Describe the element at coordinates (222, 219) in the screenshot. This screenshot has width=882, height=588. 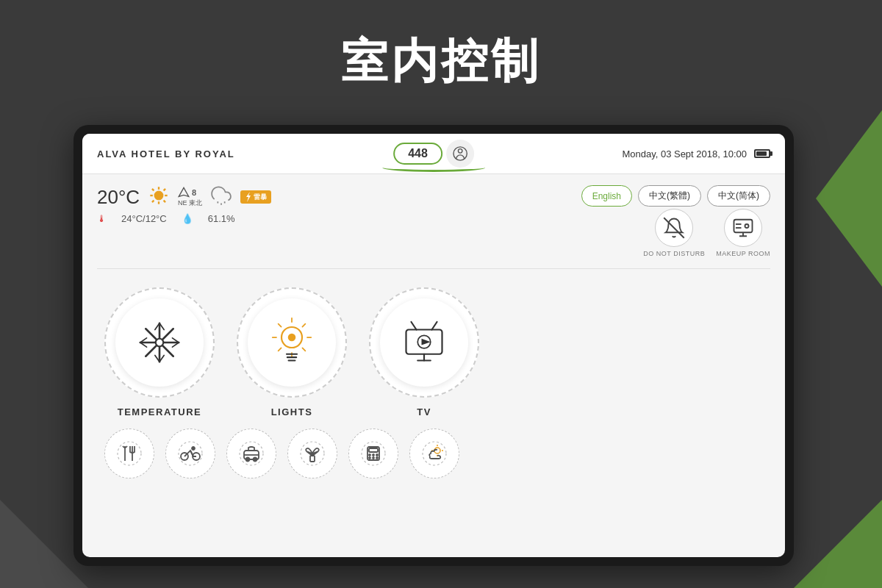
I see `humidity-value: 61.1%` at that location.